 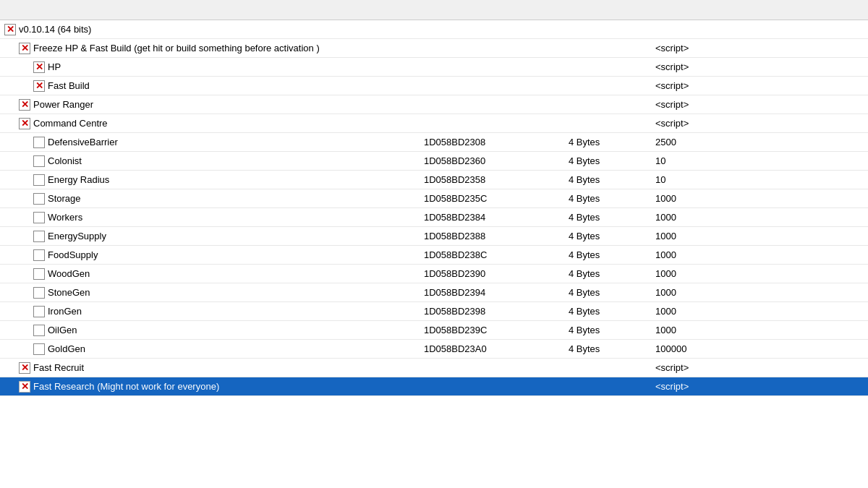 I want to click on table-row: WoodGen 1D058BD2390 4 Bytes 1000, so click(x=434, y=274).